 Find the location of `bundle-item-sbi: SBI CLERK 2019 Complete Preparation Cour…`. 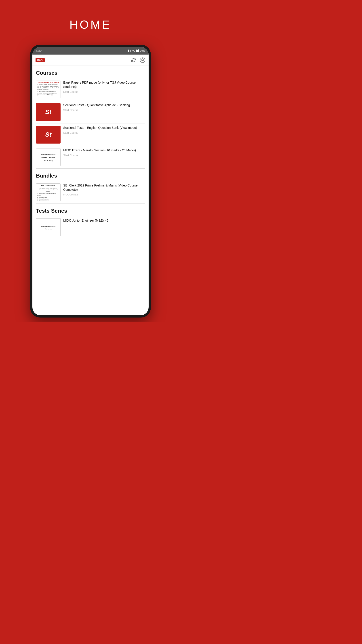

bundle-item-sbi: SBI CLERK 2019 Complete Preparation Cour… is located at coordinates (90, 192).